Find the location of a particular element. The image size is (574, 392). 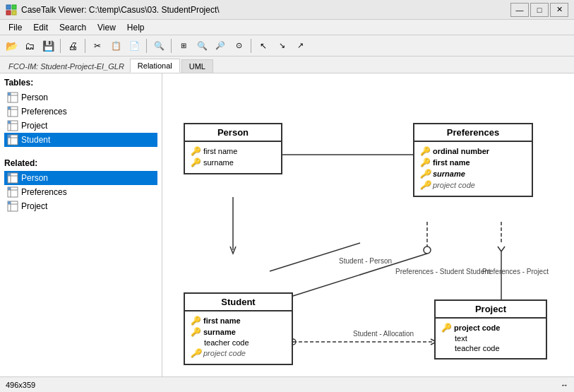

sidebar-label-person: Person is located at coordinates (35, 97).